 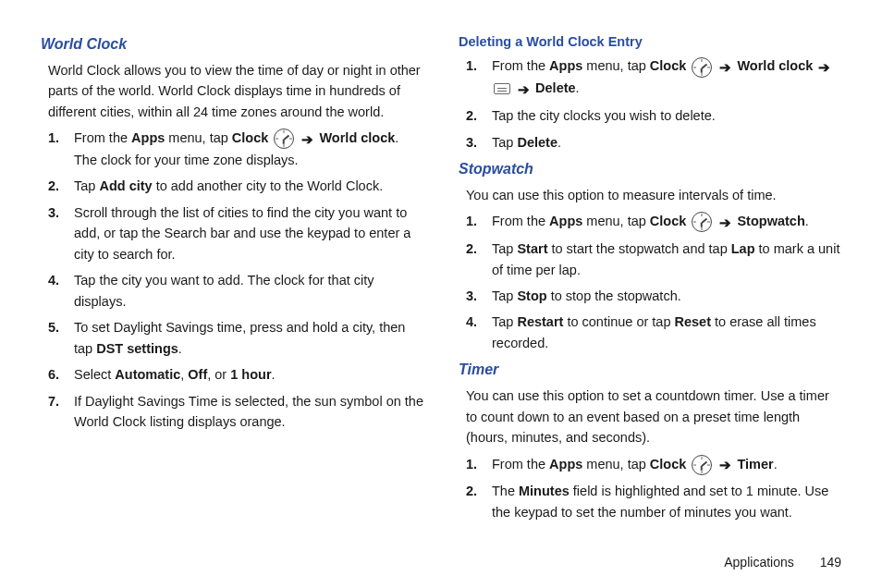 What do you see at coordinates (249, 290) in the screenshot?
I see `step-body: Tap the city you want to add. The clock …` at bounding box center [249, 290].